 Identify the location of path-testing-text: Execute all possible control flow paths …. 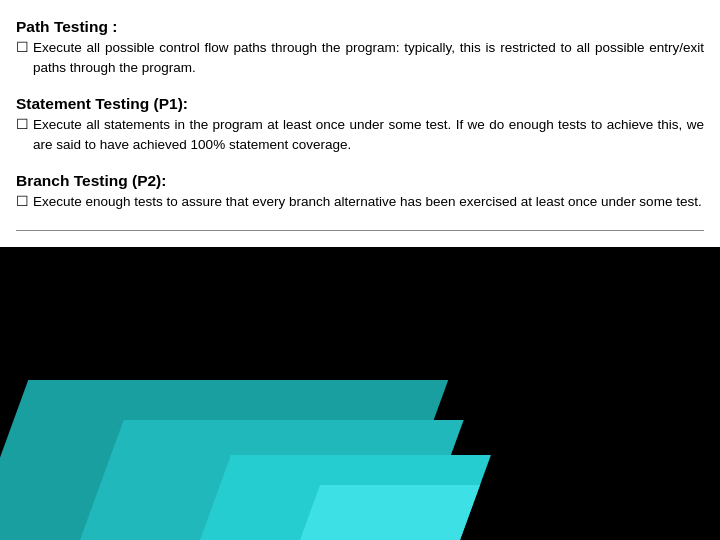
(368, 58).